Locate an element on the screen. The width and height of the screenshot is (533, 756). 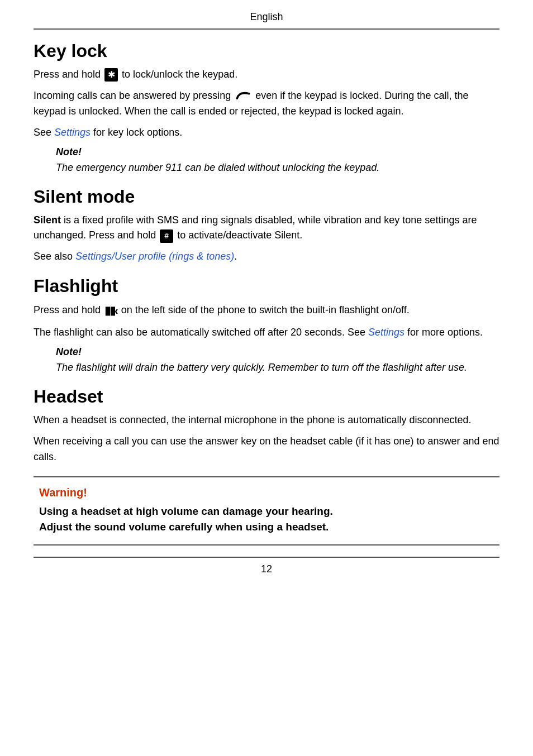
flashlight-p2-prefix: The flashlight can also be automatically… is located at coordinates (201, 332).